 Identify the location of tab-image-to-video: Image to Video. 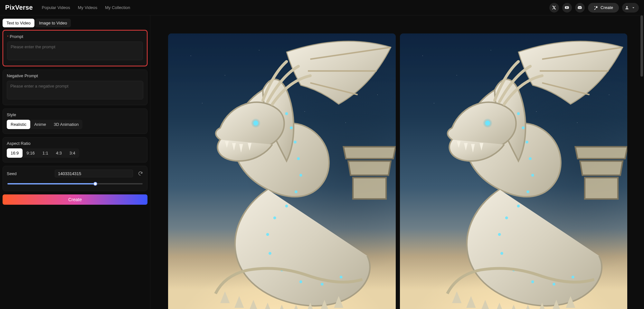
(53, 23).